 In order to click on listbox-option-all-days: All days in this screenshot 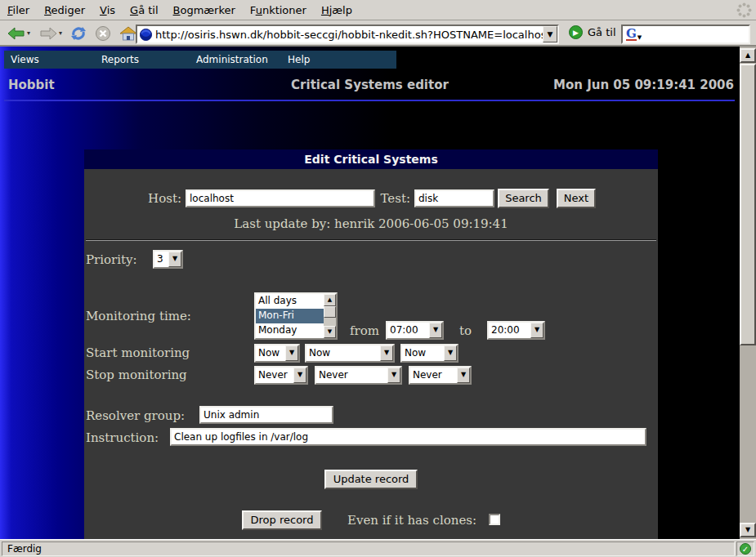, I will do `click(289, 301)`.